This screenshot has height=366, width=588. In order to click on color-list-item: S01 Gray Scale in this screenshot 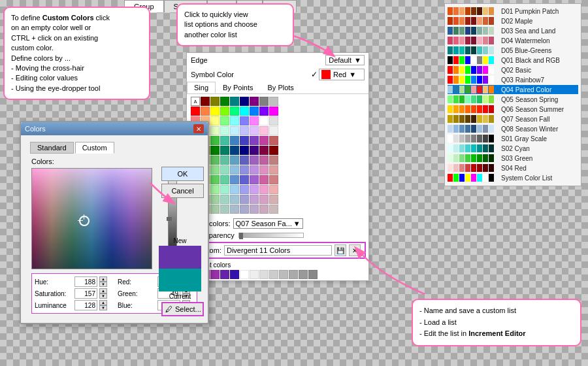, I will do `click(513, 139)`.